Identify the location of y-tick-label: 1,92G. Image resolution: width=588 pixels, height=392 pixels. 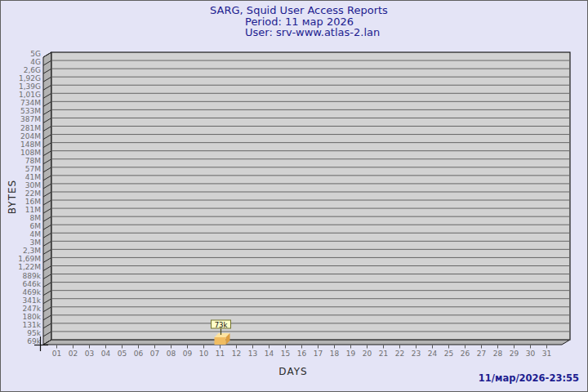
(29, 78).